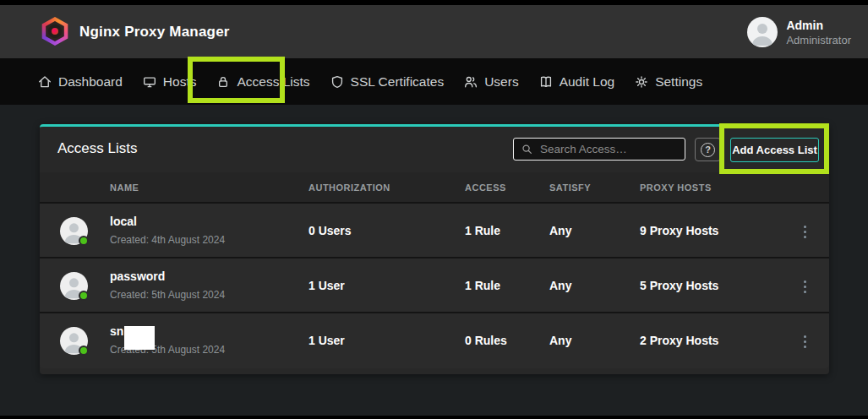 The height and width of the screenshot is (419, 868). Describe the element at coordinates (55, 31) in the screenshot. I see `npm-logo-icon` at that location.